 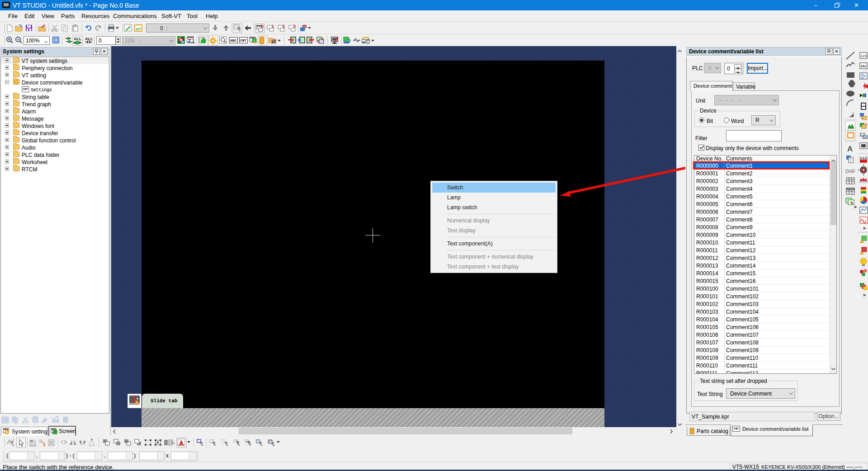 What do you see at coordinates (850, 149) in the screenshot?
I see `svg-text: A` at bounding box center [850, 149].